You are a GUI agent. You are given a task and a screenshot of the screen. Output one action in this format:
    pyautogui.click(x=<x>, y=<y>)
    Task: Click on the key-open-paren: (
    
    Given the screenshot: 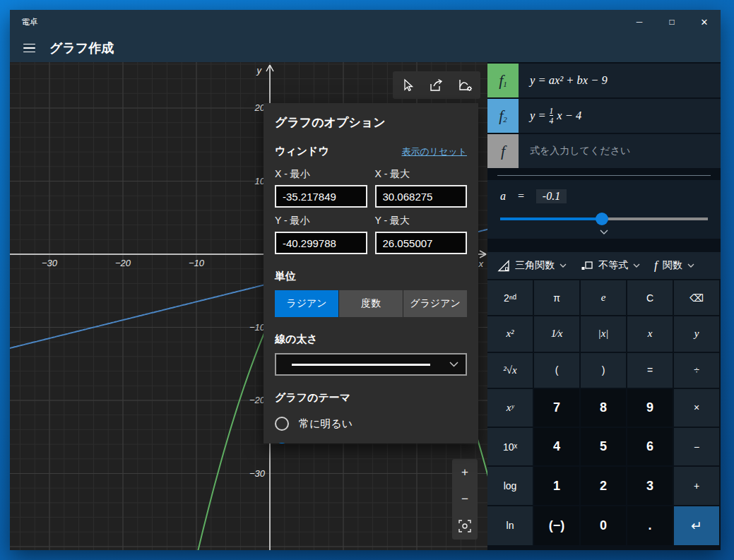 What is the action you would take?
    pyautogui.click(x=557, y=370)
    